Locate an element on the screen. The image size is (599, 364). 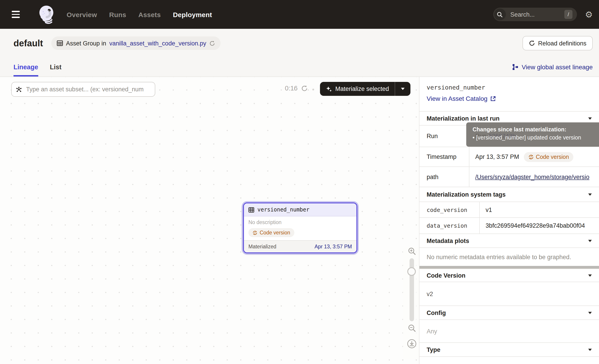
nav-runs: Runs is located at coordinates (118, 15).